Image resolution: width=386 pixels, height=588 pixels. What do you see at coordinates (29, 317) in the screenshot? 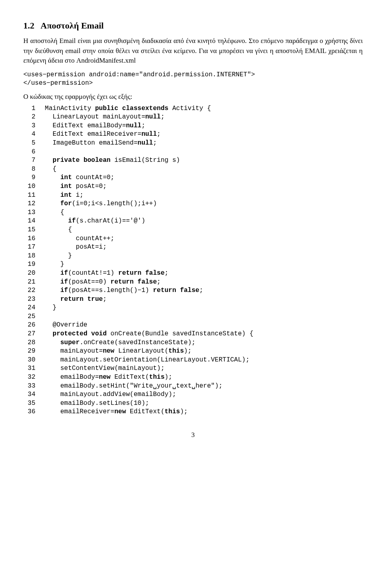
I see `line-number: 25` at bounding box center [29, 317].